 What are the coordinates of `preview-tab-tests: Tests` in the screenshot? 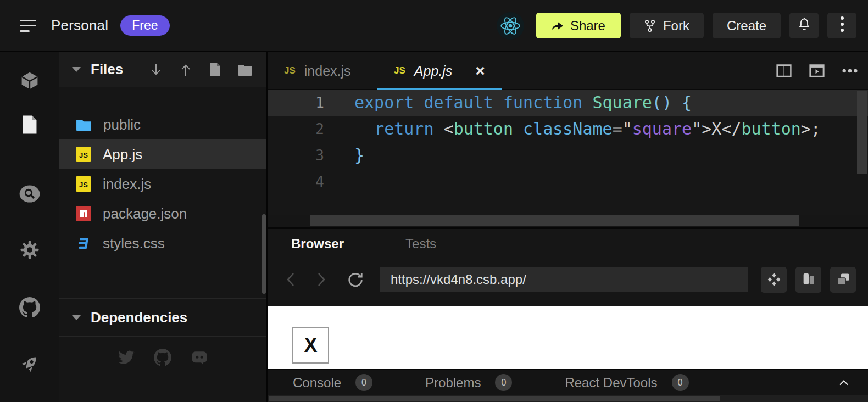 It's located at (421, 244).